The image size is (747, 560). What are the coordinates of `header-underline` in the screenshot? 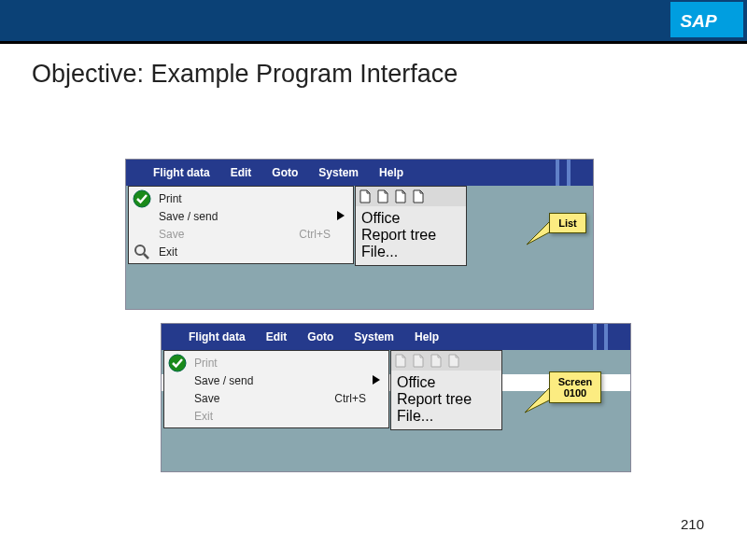 It's located at (374, 43).